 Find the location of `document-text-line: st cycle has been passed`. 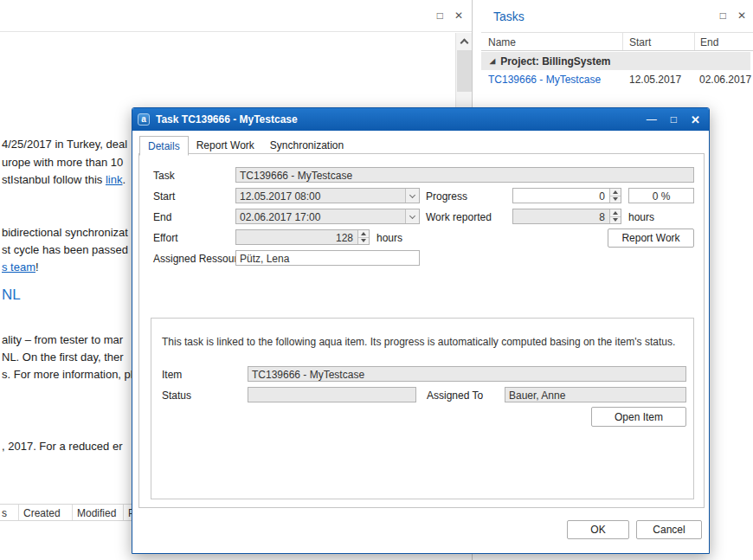

document-text-line: st cycle has been passed is located at coordinates (65, 249).